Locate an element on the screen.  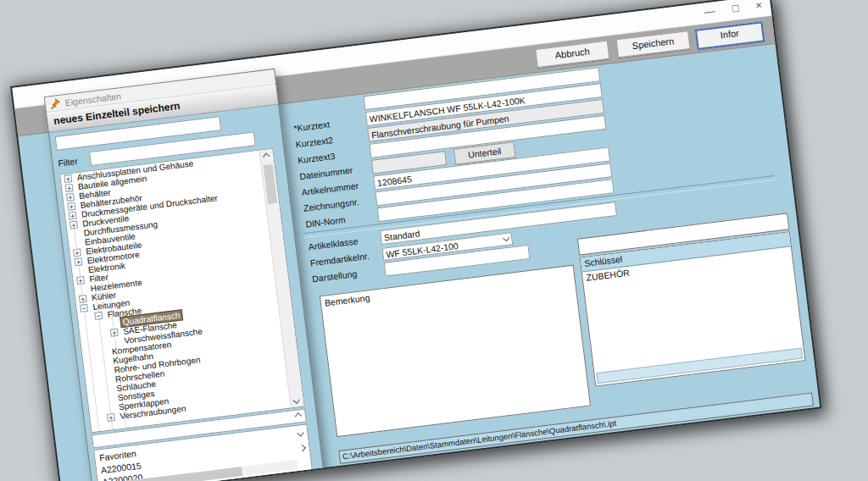
schluessel-scrollbar is located at coordinates (699, 366).